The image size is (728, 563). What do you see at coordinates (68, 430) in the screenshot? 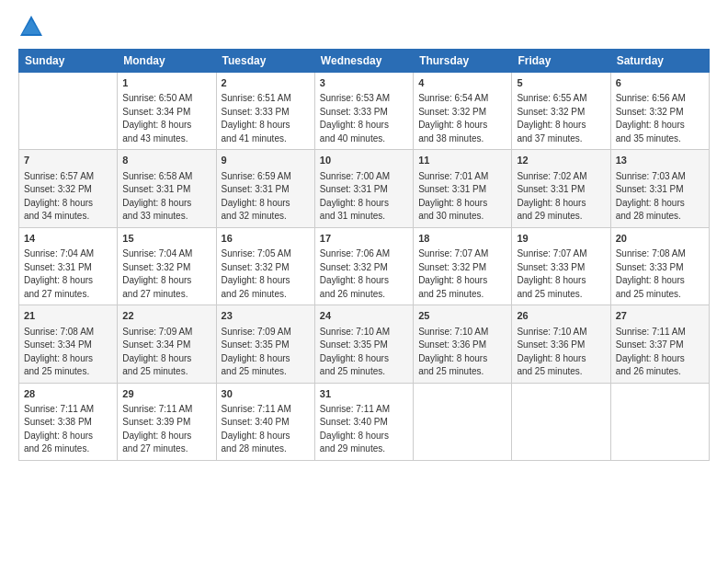
I see `day-info: Sunrise: 7:11 AMSunset: 3:38 PMDaylight:…` at bounding box center [68, 430].